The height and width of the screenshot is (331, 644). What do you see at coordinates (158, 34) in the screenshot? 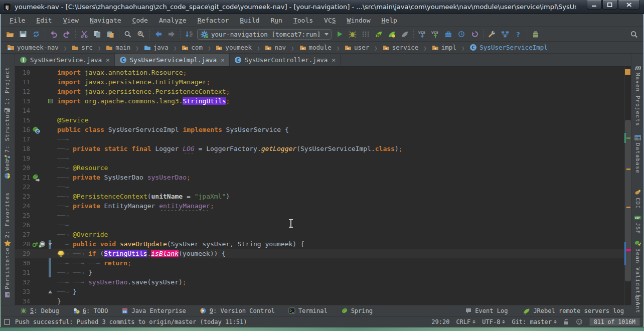
I see `back-button` at bounding box center [158, 34].